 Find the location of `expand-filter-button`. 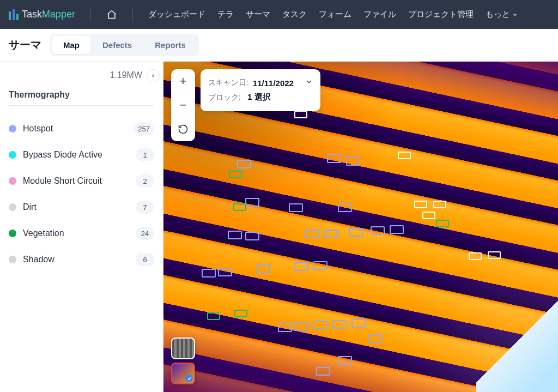

expand-filter-button is located at coordinates (309, 83).